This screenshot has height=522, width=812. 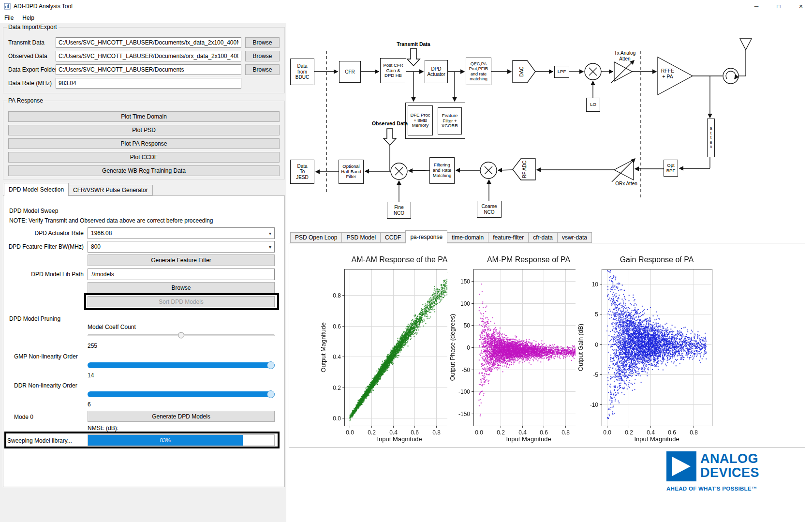 I want to click on data-rate-label: Data Rate (MHz), so click(x=30, y=83).